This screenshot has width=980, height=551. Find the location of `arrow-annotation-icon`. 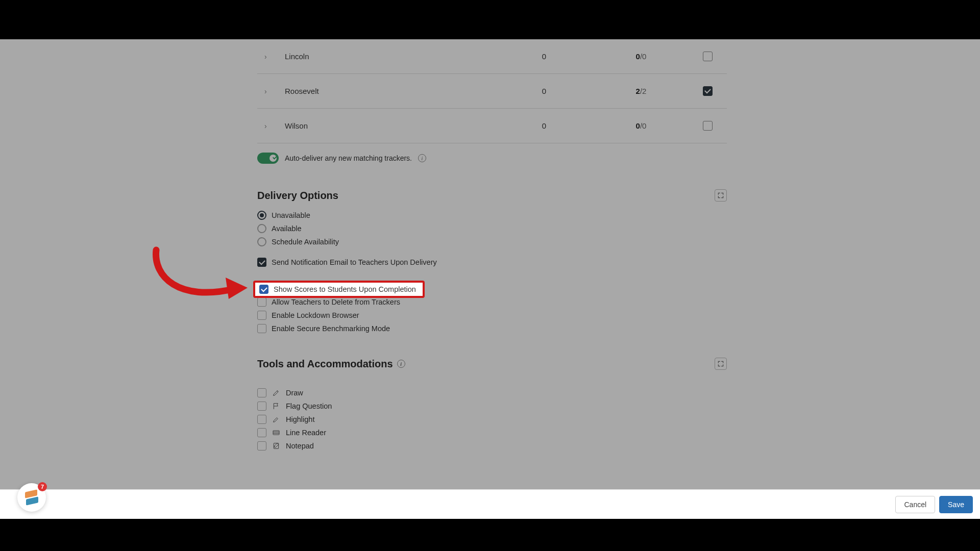

arrow-annotation-icon is located at coordinates (202, 282).